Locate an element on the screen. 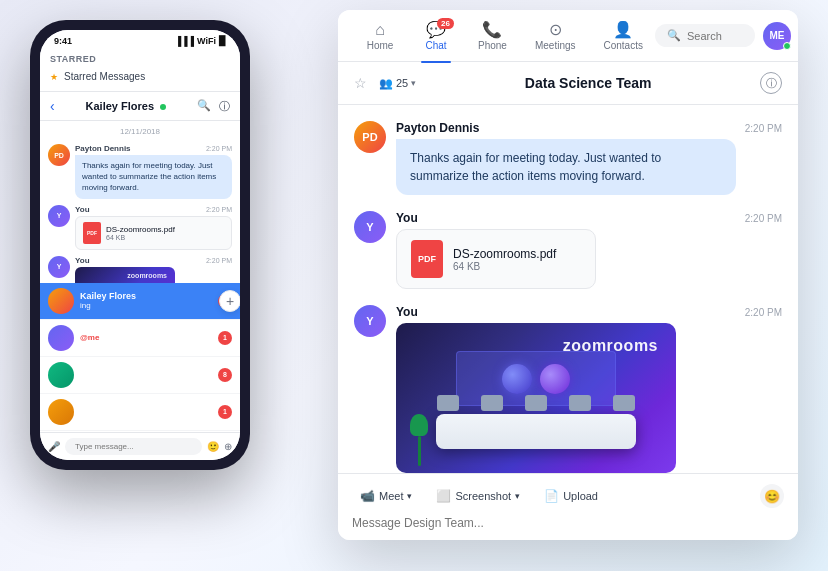  file-info: DS-zoomrooms.pdf 64 KB is located at coordinates (504, 260).